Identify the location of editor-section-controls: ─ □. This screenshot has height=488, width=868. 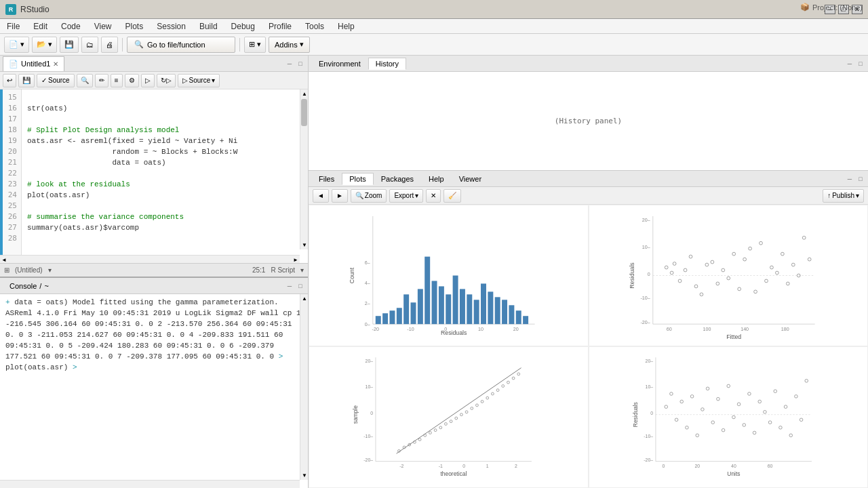
(295, 64).